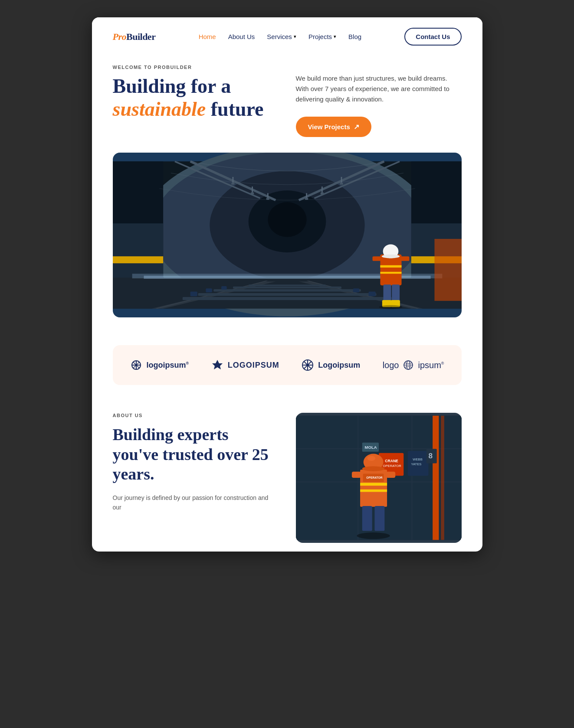 The width and height of the screenshot is (574, 728). What do you see at coordinates (379, 478) in the screenshot?
I see `about-image: CRANE OPERATOR WEBB YATES OPERATOR` at bounding box center [379, 478].